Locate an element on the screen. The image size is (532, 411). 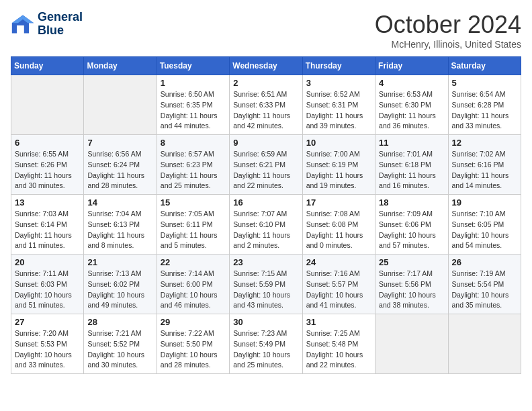
calendar-cell: 31Sunrise: 7:25 AM Sunset: 5:48 PM Dayli… is located at coordinates (339, 344).